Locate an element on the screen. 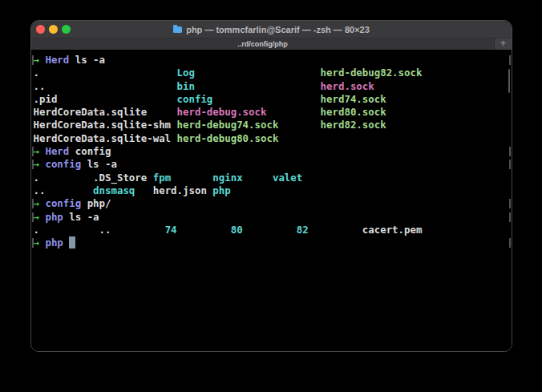 This screenshot has height=392, width=542. text-segment: 74 is located at coordinates (198, 229).